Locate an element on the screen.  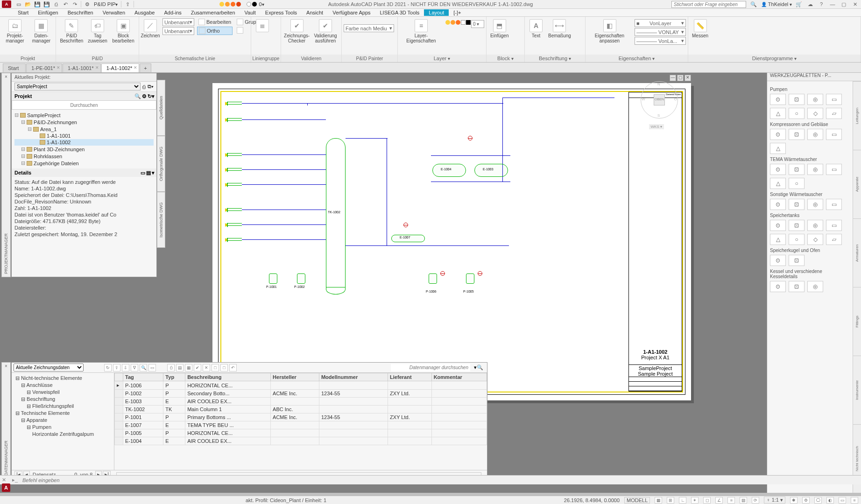
help-search is located at coordinates (709, 5).